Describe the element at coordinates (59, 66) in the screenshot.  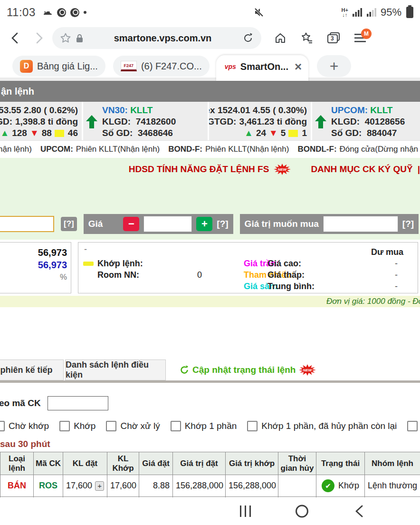
I see `tab-bang-gia: D Bảng giá Lig...` at that location.